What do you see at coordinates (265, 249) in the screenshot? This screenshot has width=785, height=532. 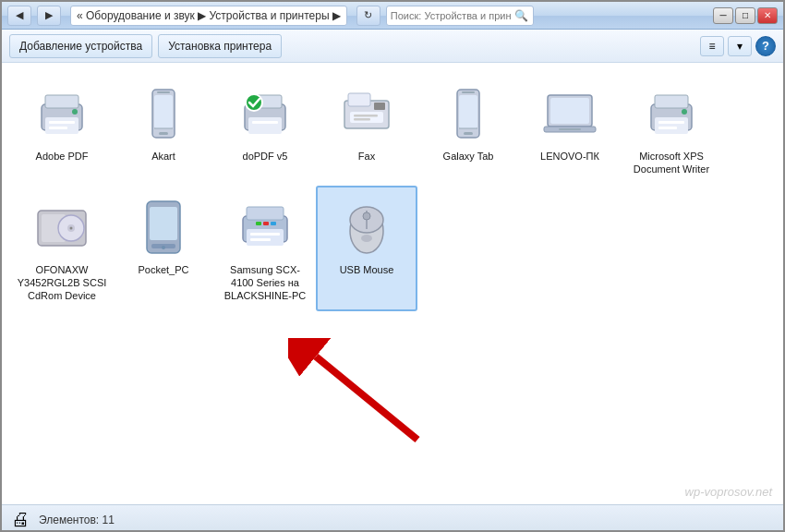 I see `device-item-samsung: Samsung SCX-4100 Series на BLACKSHINE-PC` at bounding box center [265, 249].